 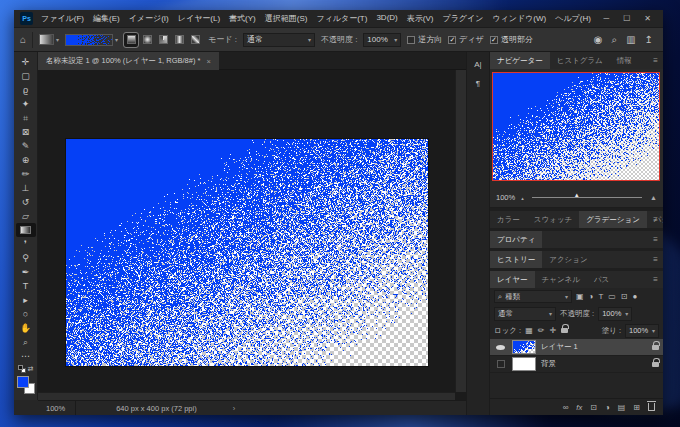 I want to click on new-layer-icon: ⊞, so click(x=636, y=408).